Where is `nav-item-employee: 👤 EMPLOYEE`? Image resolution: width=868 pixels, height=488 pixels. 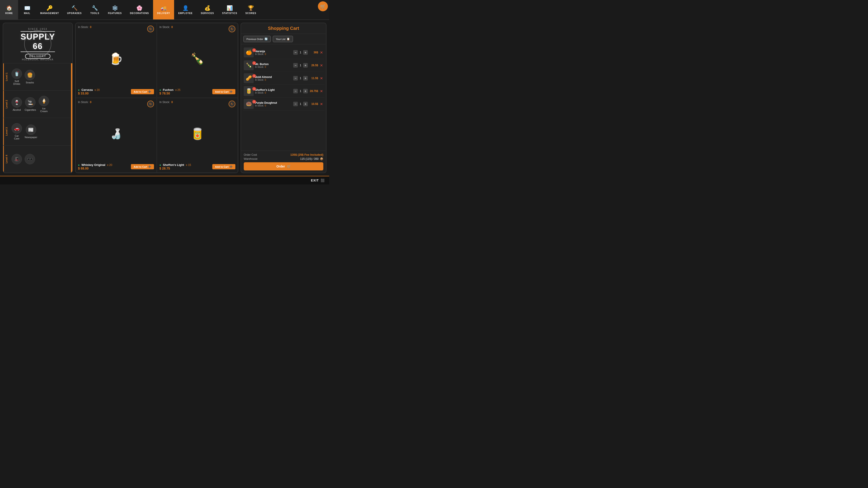 nav-item-employee: 👤 EMPLOYEE is located at coordinates (185, 10).